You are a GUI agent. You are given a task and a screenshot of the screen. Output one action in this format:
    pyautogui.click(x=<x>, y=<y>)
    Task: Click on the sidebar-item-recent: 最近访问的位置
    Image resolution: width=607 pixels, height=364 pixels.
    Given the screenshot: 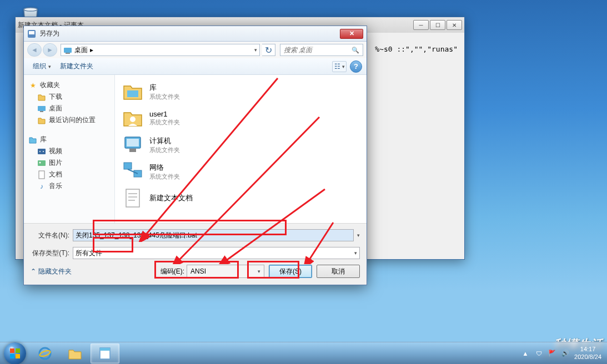 What is the action you would take?
    pyautogui.click(x=69, y=120)
    